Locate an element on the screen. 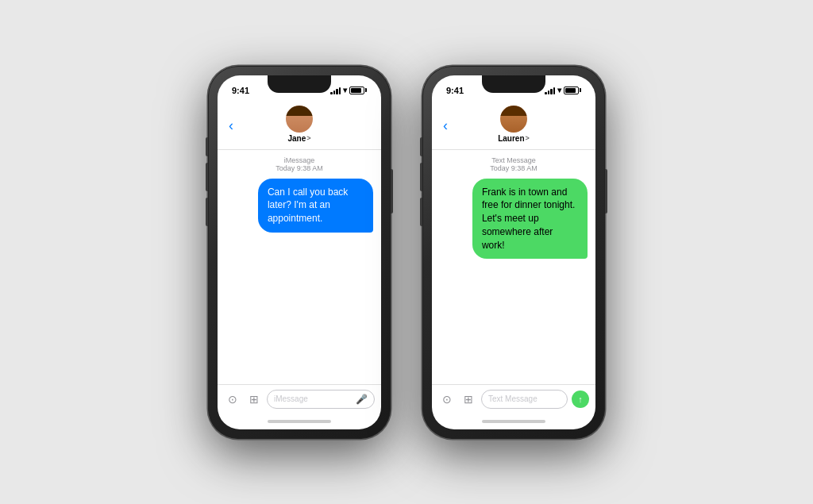 The image size is (813, 504). contact-avatar-jane is located at coordinates (299, 119).